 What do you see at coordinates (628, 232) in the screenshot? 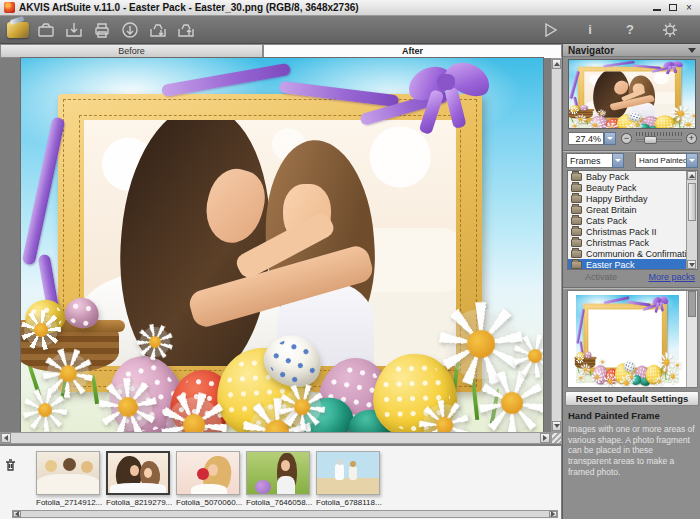
I see `pack-item-christmas-pack-ii: Christmas Pack II` at bounding box center [628, 232].